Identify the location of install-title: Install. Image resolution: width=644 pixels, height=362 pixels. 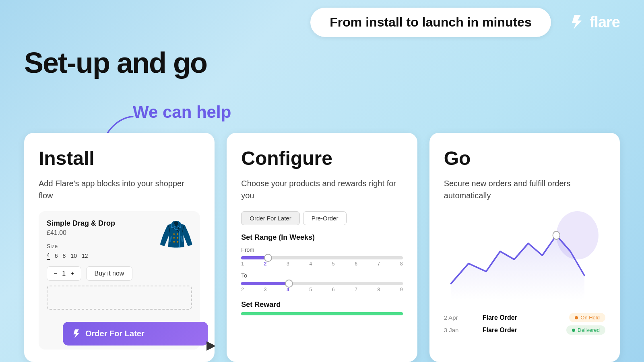
(119, 158).